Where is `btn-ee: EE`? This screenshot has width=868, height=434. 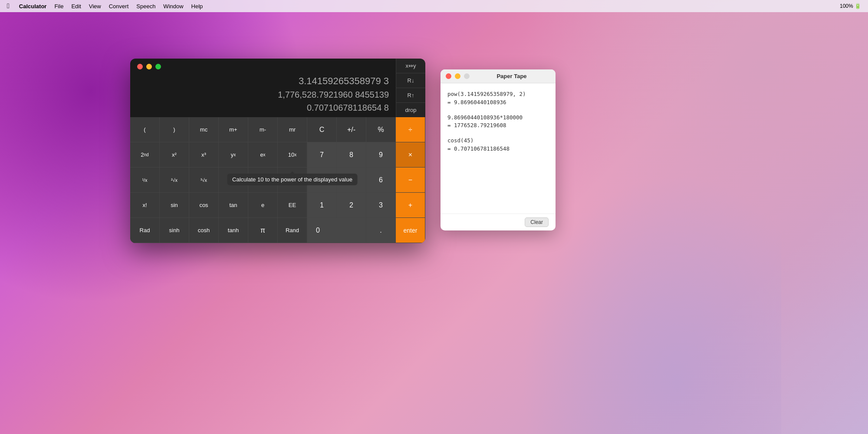 btn-ee: EE is located at coordinates (293, 205).